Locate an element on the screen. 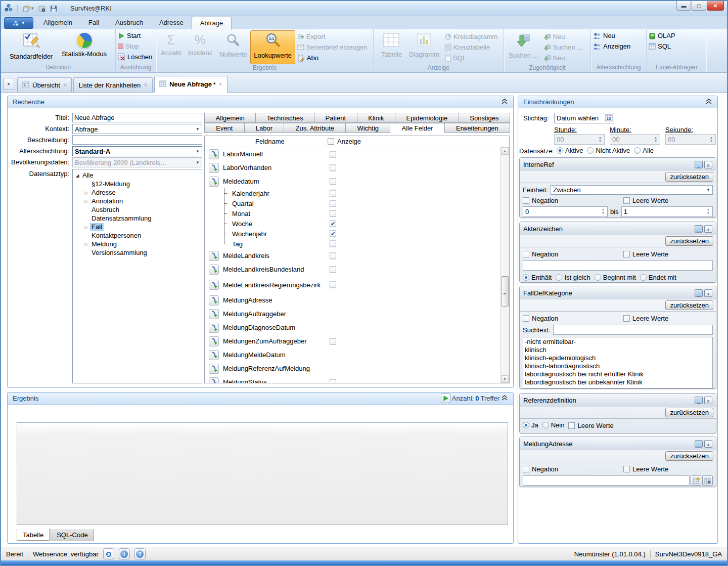 This screenshot has height=566, width=728. scroll-down-icon: ▼ is located at coordinates (505, 379).